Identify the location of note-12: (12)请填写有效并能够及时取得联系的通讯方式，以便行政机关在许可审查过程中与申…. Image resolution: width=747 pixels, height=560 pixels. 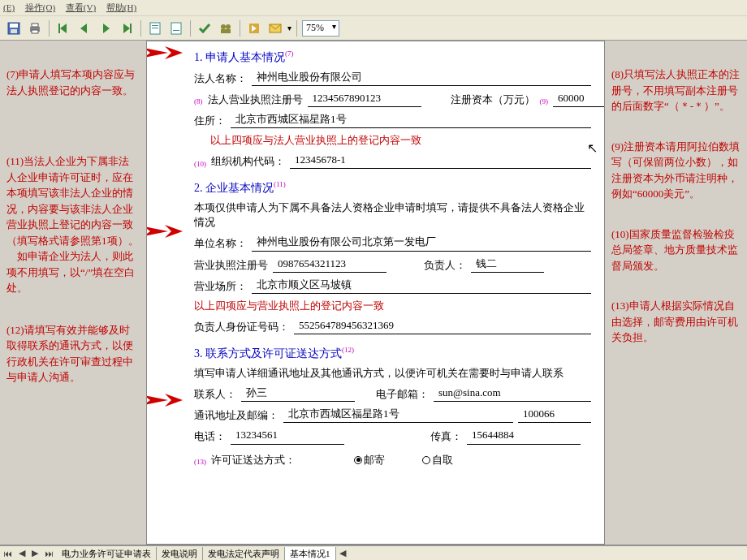
(73, 354).